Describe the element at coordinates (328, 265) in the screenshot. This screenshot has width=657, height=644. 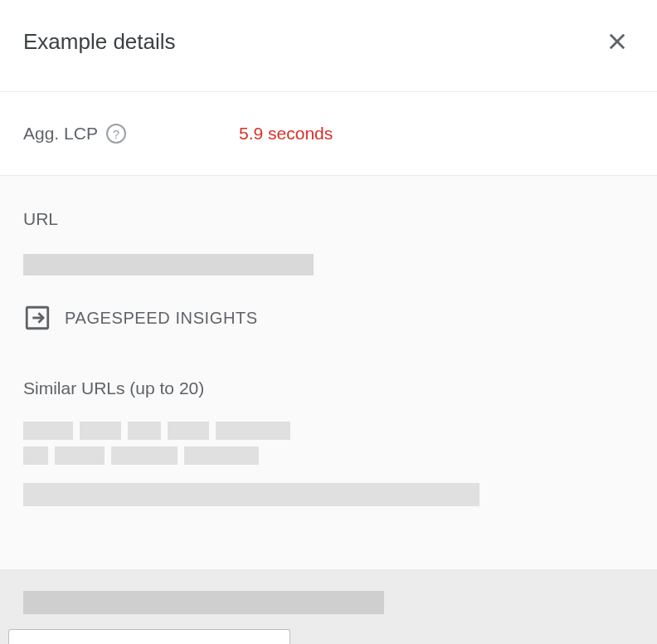
I see `url-value-redacted` at that location.